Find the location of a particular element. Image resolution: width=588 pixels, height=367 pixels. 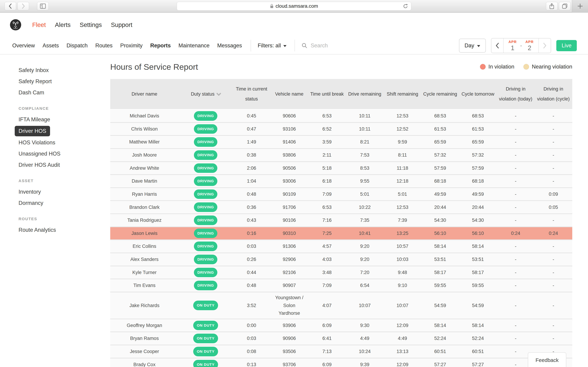

column-header-time-in-current-status: Time in current status is located at coordinates (252, 94).